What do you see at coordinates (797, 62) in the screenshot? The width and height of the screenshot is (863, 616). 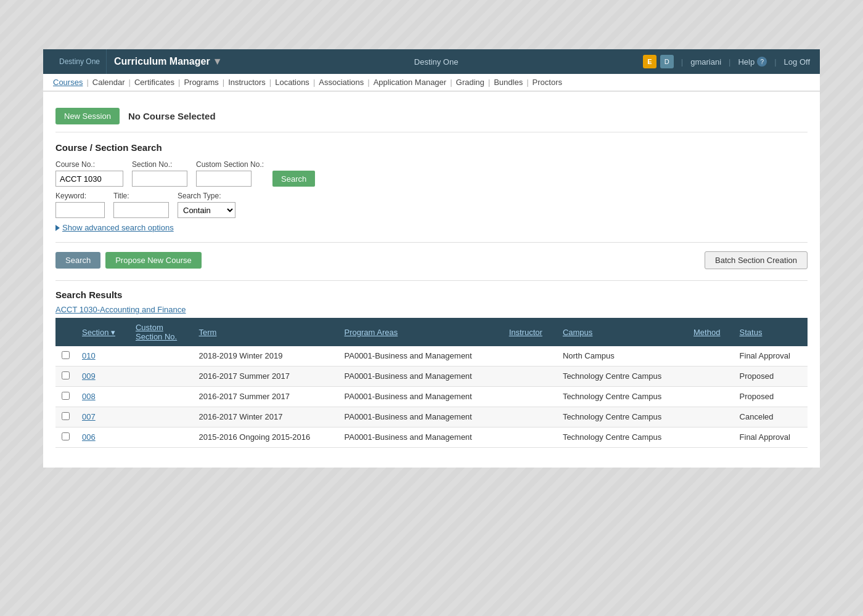 I see `logoff-link: Log Off` at bounding box center [797, 62].